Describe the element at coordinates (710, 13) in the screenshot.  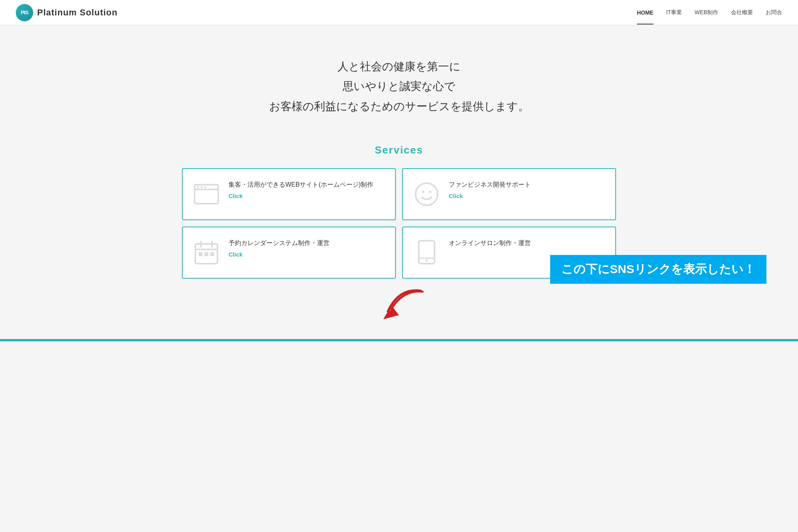
I see `main-nav: HOME IT事業 WEB制作 会社概要 お問合` at that location.